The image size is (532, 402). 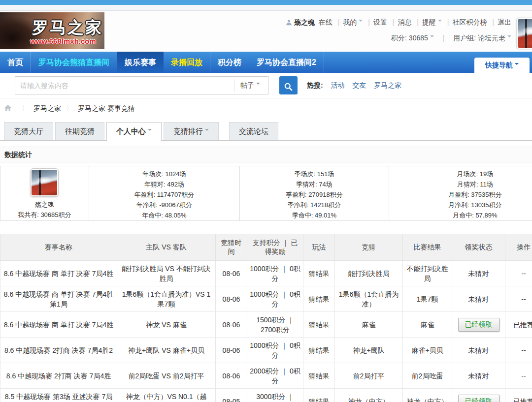 I want to click on menu-logout: 退出, so click(x=504, y=22).